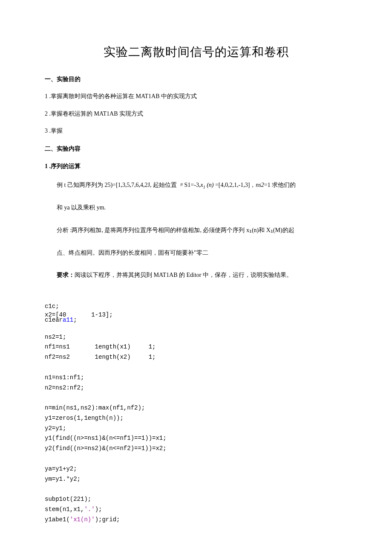 The image size is (392, 555). What do you see at coordinates (196, 79) in the screenshot?
I see `section-1-heading: 一、实验目的` at bounding box center [196, 79].